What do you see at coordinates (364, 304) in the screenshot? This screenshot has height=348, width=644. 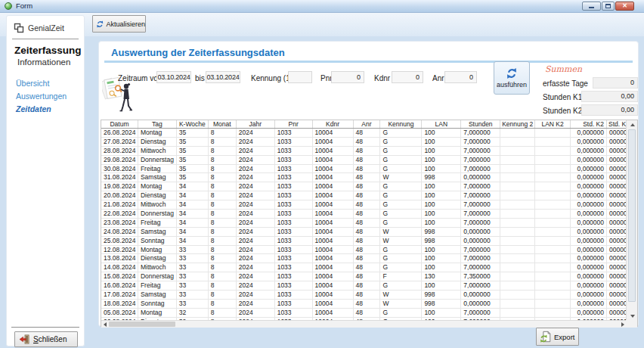 I see `table-row: 18.08.2024Sonntag338202410331000448W9980…` at bounding box center [364, 304].